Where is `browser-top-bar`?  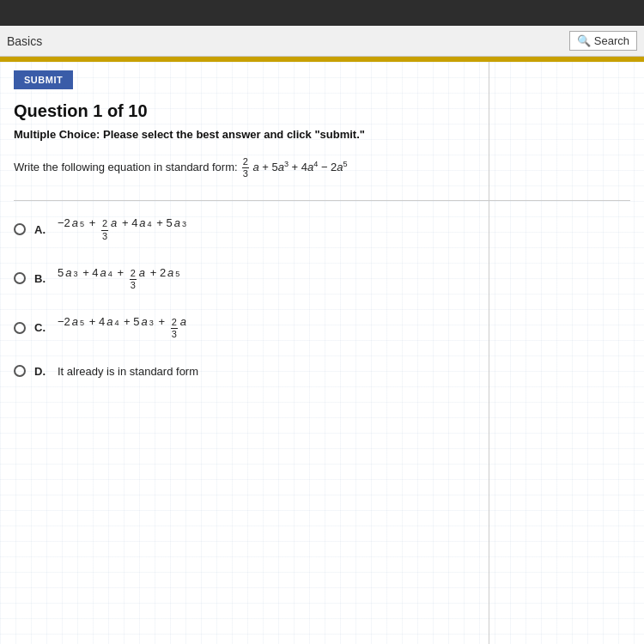 browser-top-bar is located at coordinates (322, 13).